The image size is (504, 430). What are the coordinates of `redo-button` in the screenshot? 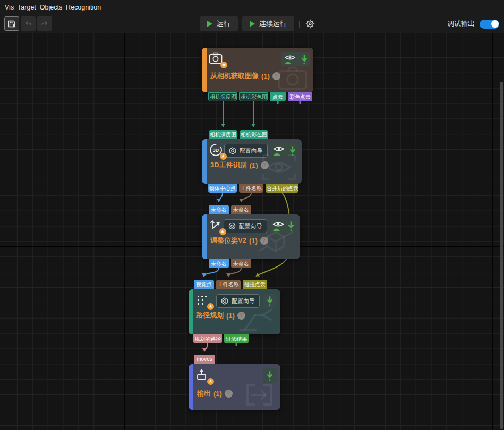 It's located at (45, 23).